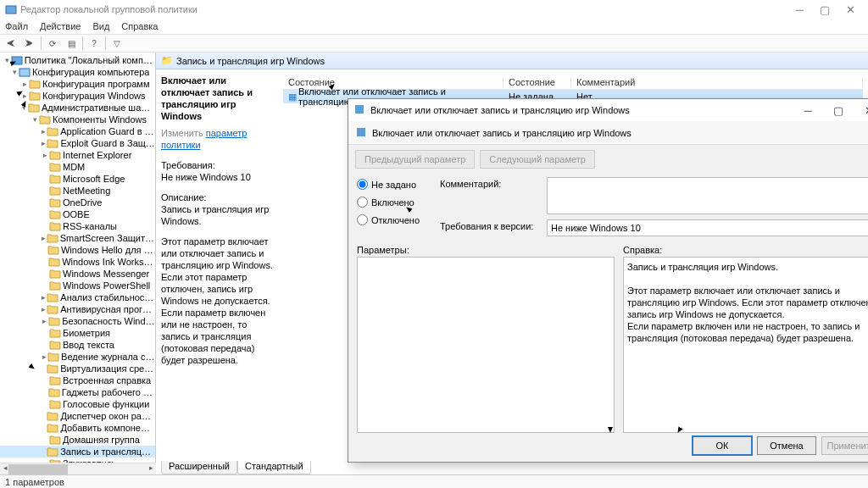 This screenshot has height=488, width=868. I want to click on tree-item: RSS-каналы, so click(78, 226).